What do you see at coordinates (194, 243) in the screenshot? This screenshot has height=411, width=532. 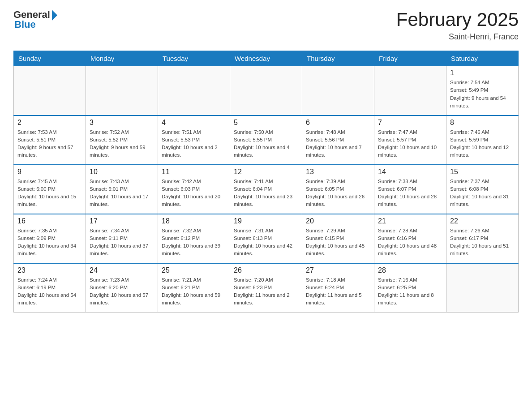 I see `day-info: Sunrise: 7:32 AMSunset: 6:12 PMDaylight:…` at bounding box center [194, 243].